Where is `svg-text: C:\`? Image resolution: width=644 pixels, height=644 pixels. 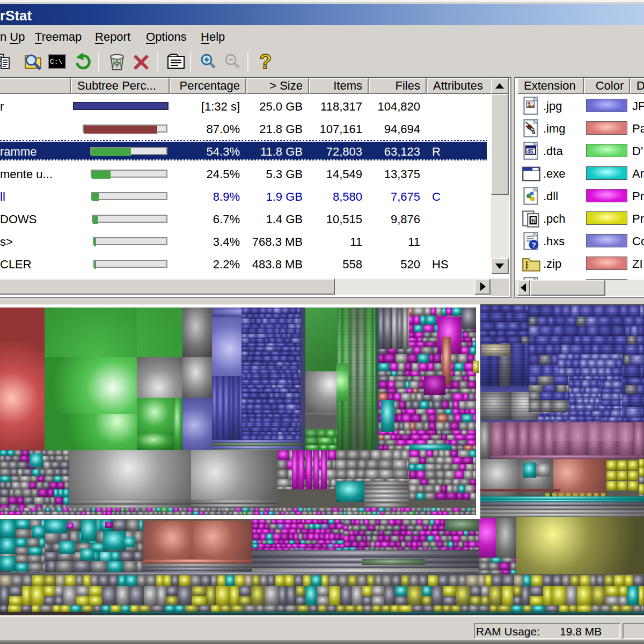 svg-text: C:\ is located at coordinates (56, 62).